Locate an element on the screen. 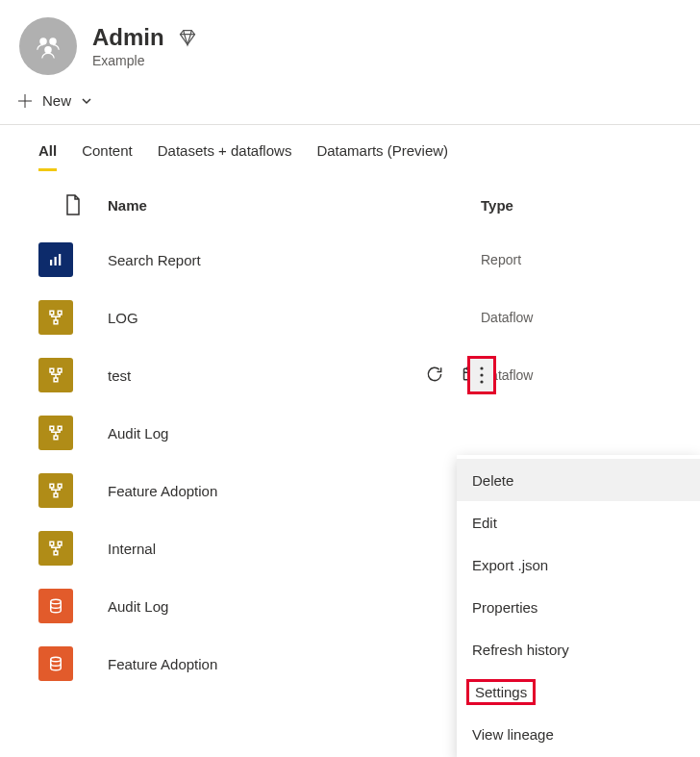 The image size is (700, 757). menu-item-properties: Properties is located at coordinates (579, 607).